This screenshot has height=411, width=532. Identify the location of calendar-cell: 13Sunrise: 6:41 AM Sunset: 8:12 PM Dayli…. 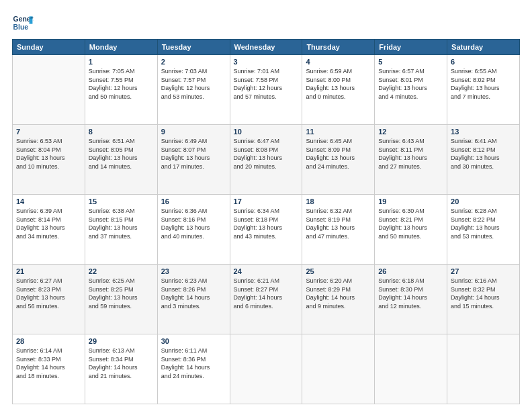
(484, 160).